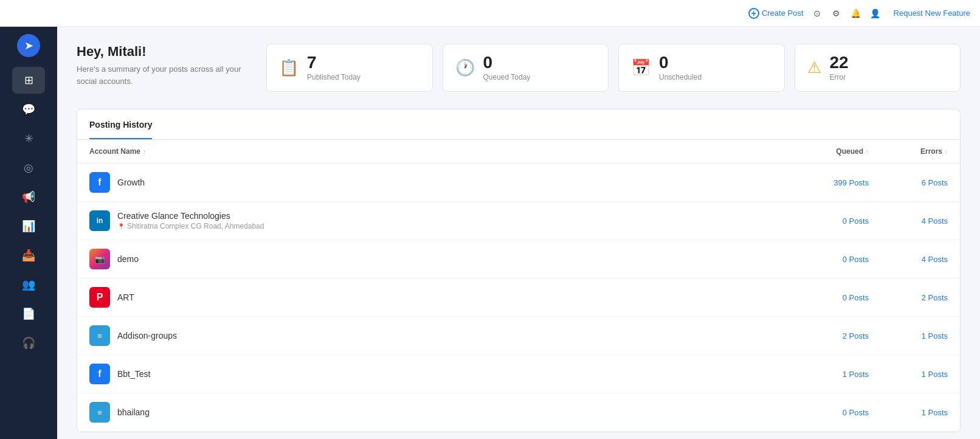 This screenshot has height=439, width=980. What do you see at coordinates (754, 13) in the screenshot?
I see `create-post-icon: +` at bounding box center [754, 13].